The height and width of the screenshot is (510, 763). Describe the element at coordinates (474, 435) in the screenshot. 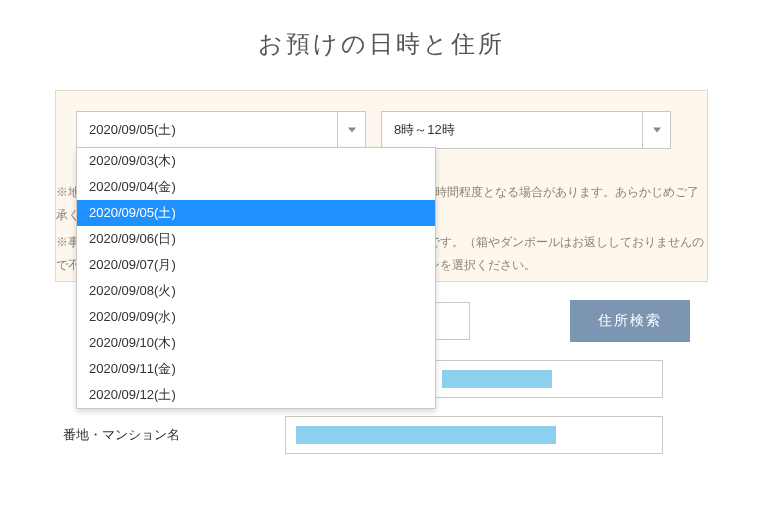

I see `address2-input` at that location.